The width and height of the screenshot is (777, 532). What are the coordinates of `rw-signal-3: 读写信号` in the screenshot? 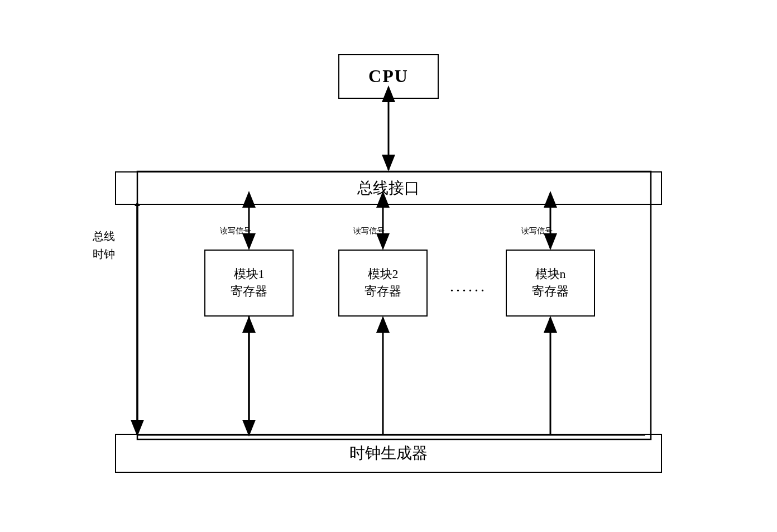 It's located at (537, 231).